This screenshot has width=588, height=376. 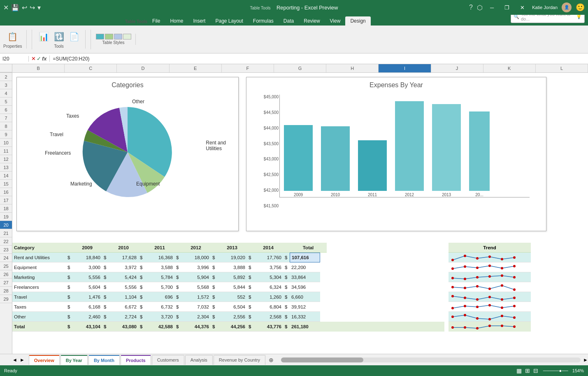 I want to click on formula-bar: I20 ✕ ✓ fx =SUM(C20:H20), so click(x=294, y=59).